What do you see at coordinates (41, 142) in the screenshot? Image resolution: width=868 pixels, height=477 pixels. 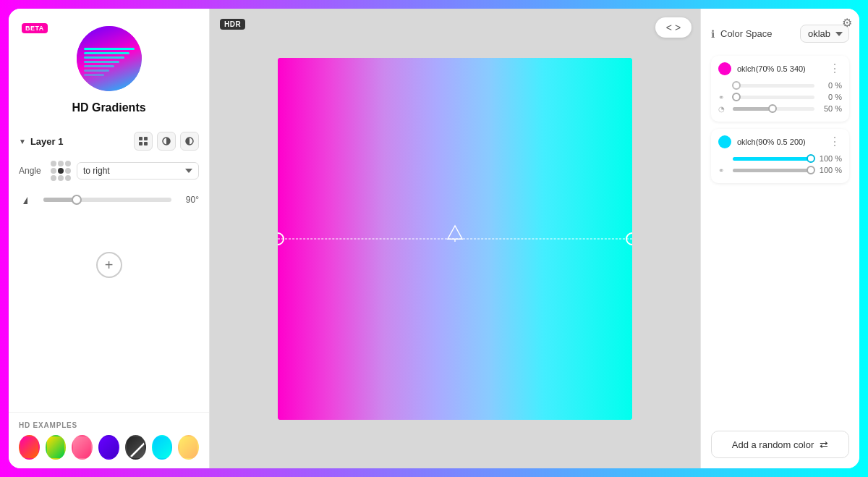 I see `layer-left: ▼ Layer 1` at bounding box center [41, 142].